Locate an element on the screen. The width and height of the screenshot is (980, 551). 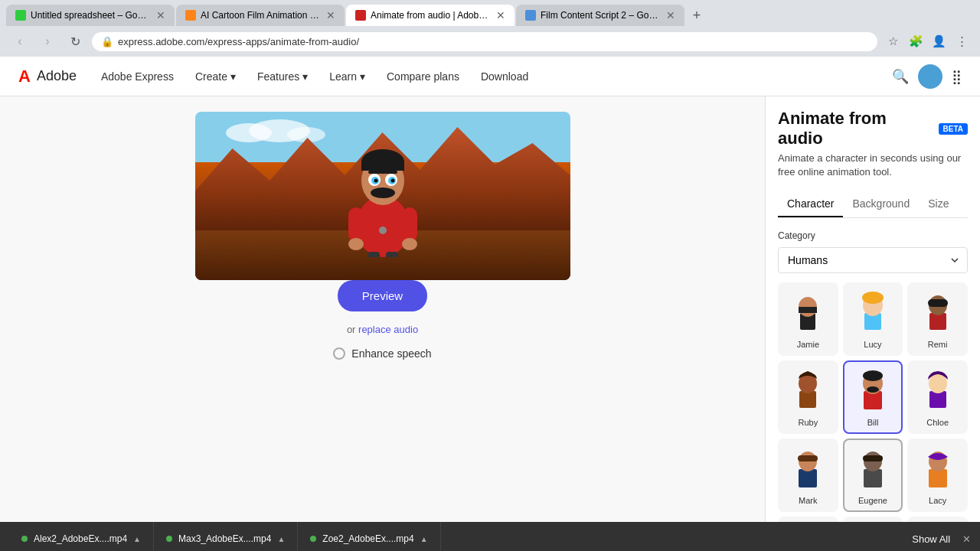
adobe-logo: A Adobe is located at coordinates (47, 77).